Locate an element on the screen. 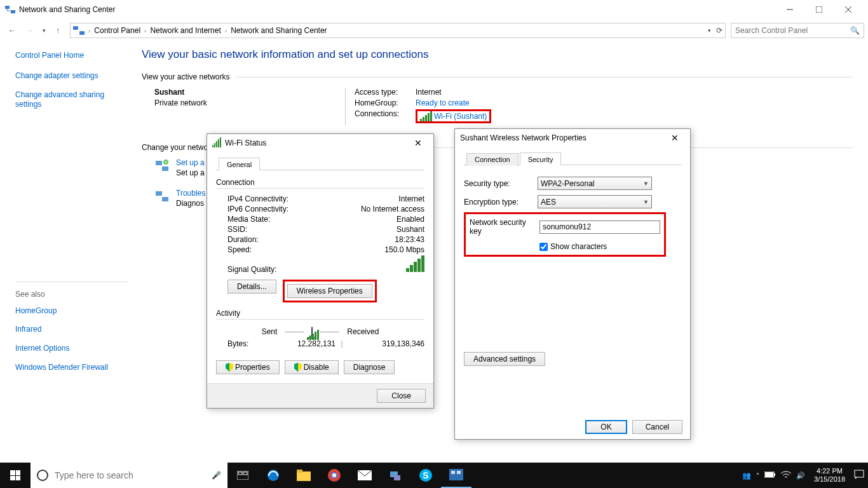 The image size is (868, 488). highlight-security-key: Network security key Show characters is located at coordinates (565, 234).